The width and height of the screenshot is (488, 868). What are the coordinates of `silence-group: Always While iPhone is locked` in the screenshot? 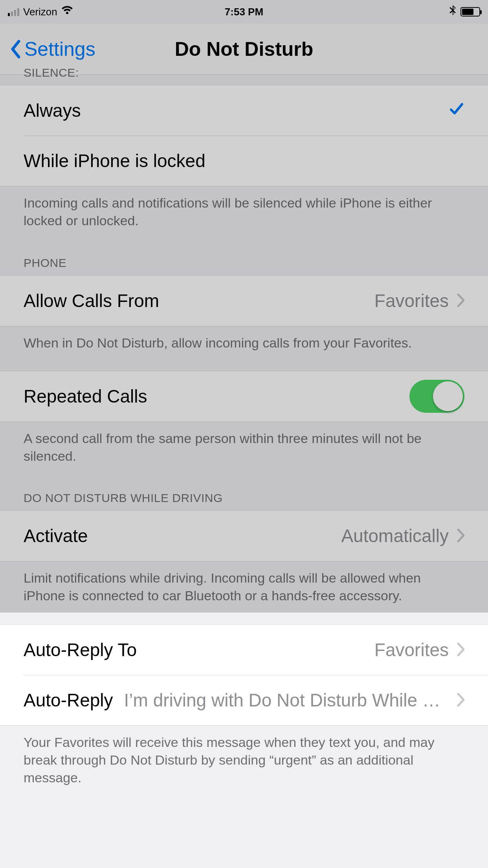 It's located at (244, 136).